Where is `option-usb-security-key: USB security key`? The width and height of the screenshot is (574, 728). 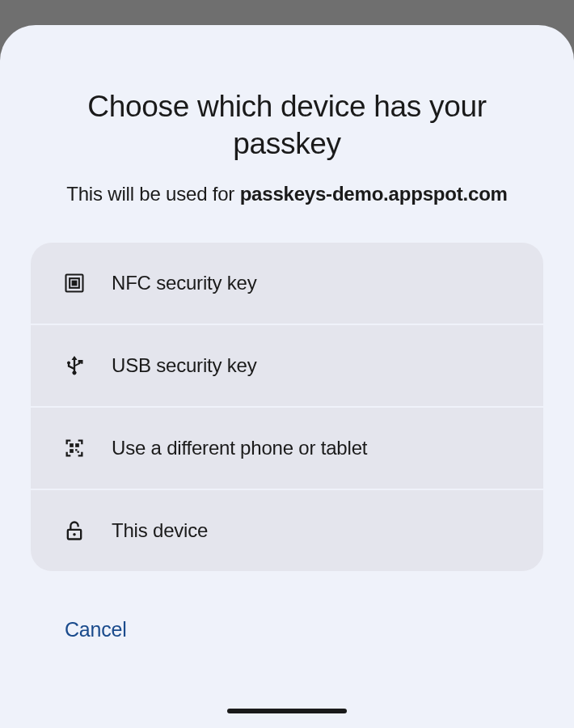
option-usb-security-key: USB security key is located at coordinates (287, 366).